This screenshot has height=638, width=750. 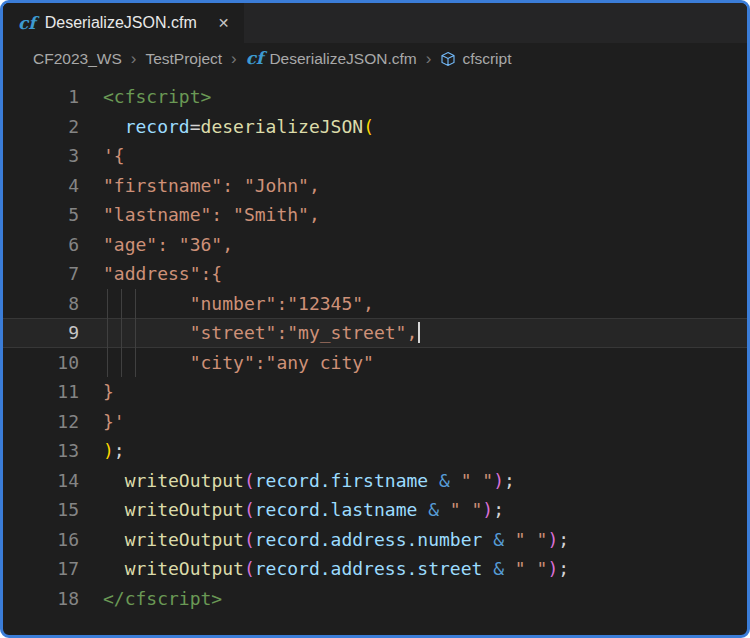 I want to click on code-line: 13);, so click(x=375, y=451).